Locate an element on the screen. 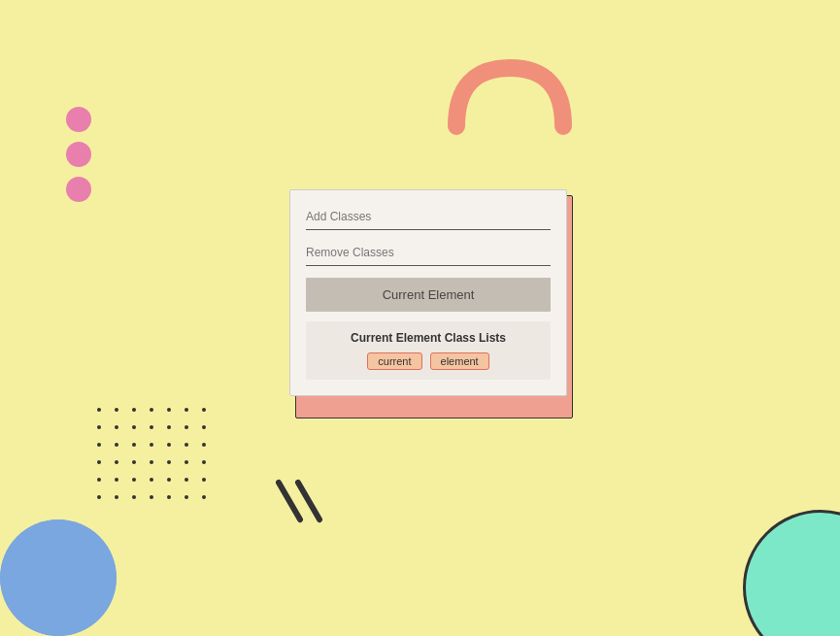 The image size is (840, 636). class-list-title: Current Element Class Lists is located at coordinates (428, 338).